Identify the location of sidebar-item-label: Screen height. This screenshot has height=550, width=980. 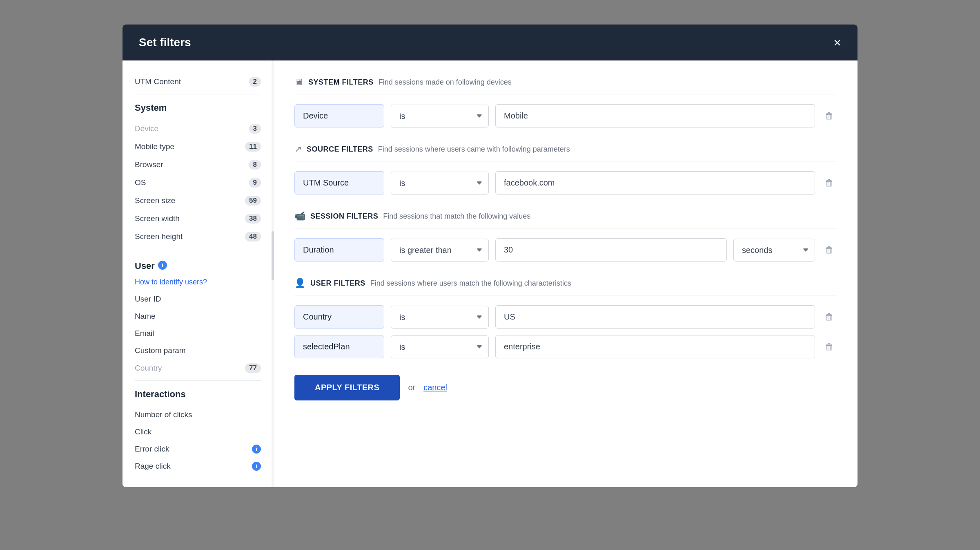
(158, 237).